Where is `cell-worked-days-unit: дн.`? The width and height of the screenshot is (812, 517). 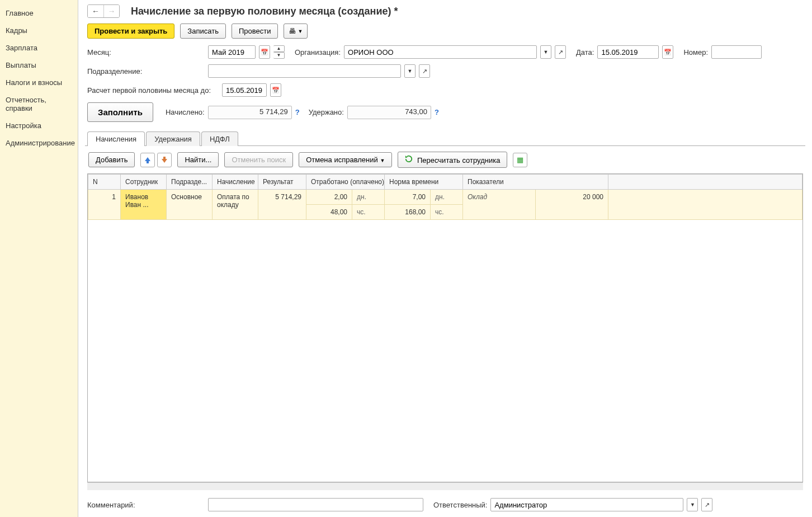
cell-worked-days-unit: дн. is located at coordinates (369, 197).